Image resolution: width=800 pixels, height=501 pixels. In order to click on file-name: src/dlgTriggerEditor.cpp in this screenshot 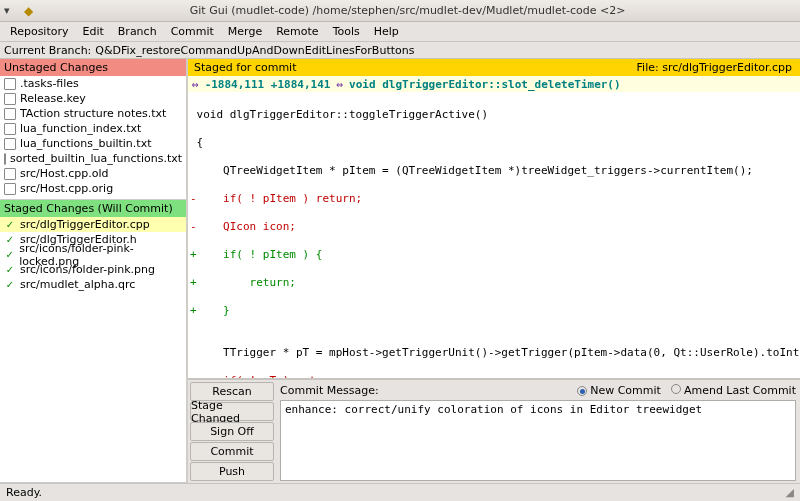, I will do `click(85, 224)`.